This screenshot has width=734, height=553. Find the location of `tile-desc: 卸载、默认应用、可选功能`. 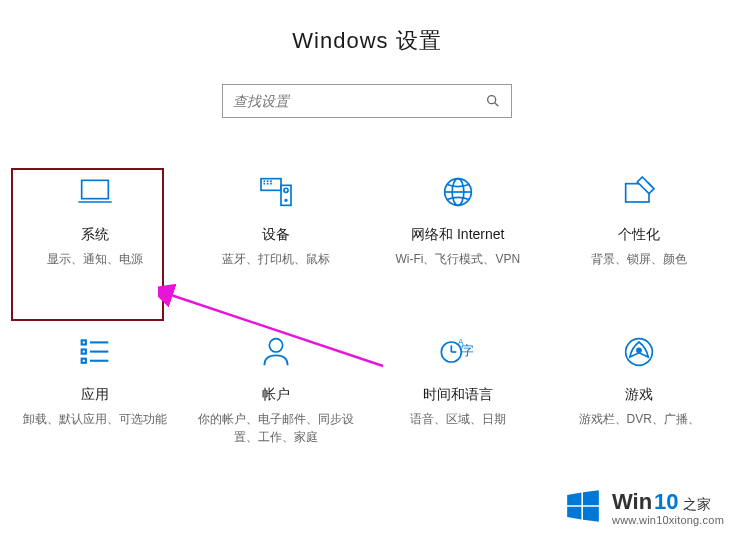

tile-desc: 卸载、默认应用、可选功能 is located at coordinates (95, 419).